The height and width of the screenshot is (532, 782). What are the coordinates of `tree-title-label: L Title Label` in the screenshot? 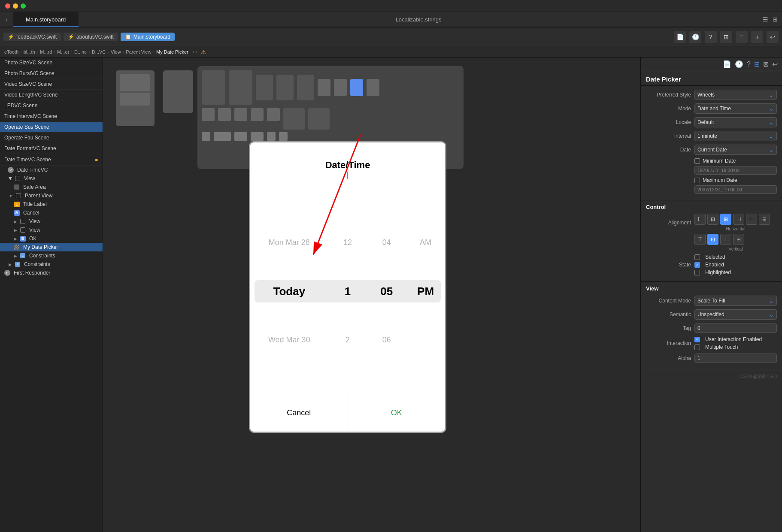 It's located at (52, 204).